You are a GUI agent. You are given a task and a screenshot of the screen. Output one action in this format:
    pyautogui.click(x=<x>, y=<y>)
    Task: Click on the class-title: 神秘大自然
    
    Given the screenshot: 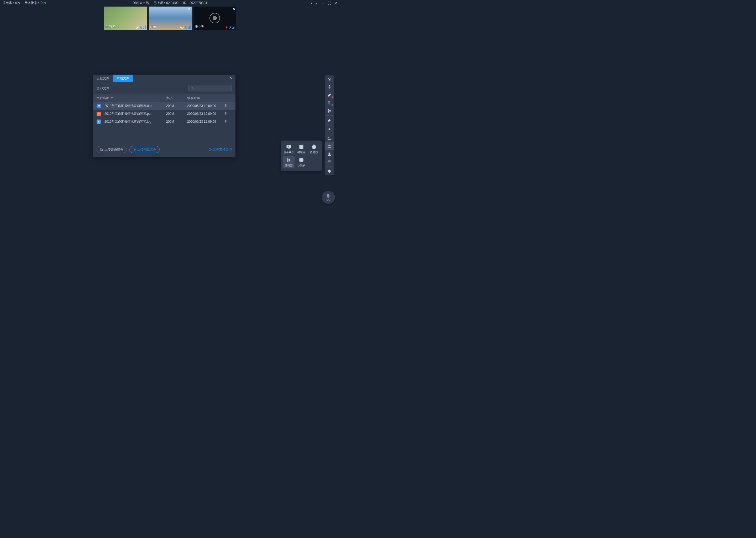 What is the action you would take?
    pyautogui.click(x=141, y=3)
    